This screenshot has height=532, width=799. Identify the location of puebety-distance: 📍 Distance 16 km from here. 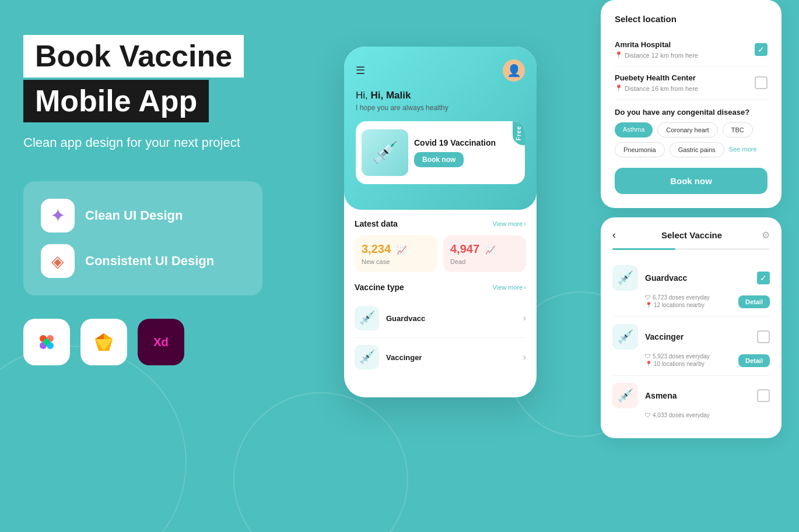
(657, 89).